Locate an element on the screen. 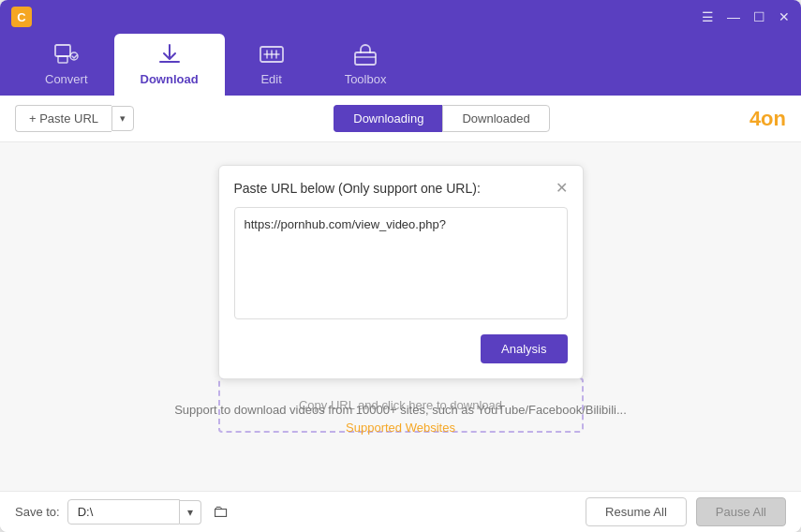 The image size is (801, 532). resume-all-button: Resume All is located at coordinates (636, 511).